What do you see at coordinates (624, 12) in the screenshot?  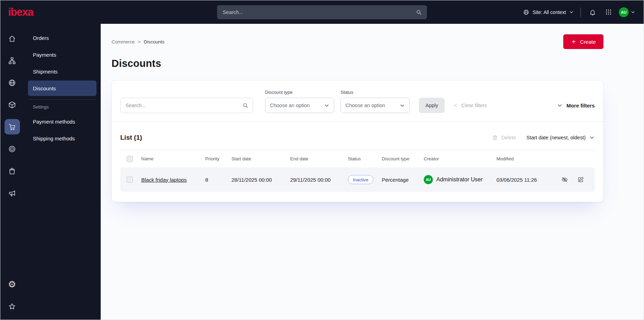 I see `user-avatar: AU` at bounding box center [624, 12].